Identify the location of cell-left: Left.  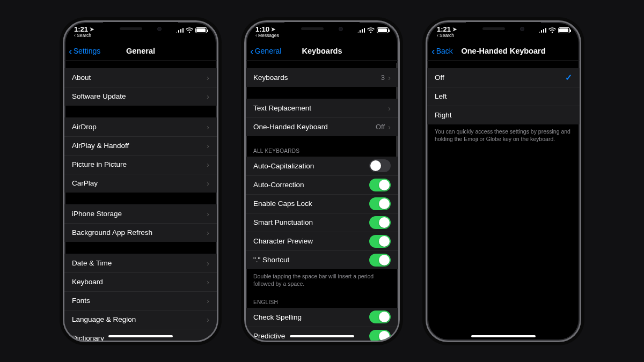
(503, 97).